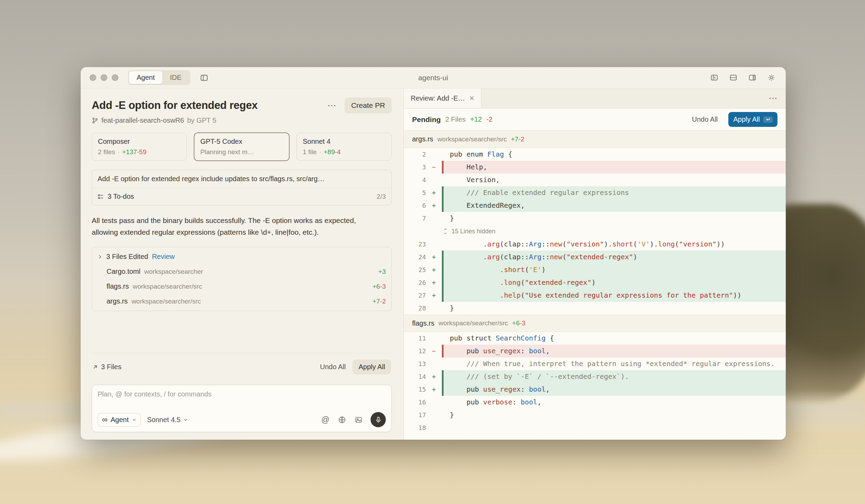  I want to click on todos-row: 3 To-dos 2/3, so click(242, 196).